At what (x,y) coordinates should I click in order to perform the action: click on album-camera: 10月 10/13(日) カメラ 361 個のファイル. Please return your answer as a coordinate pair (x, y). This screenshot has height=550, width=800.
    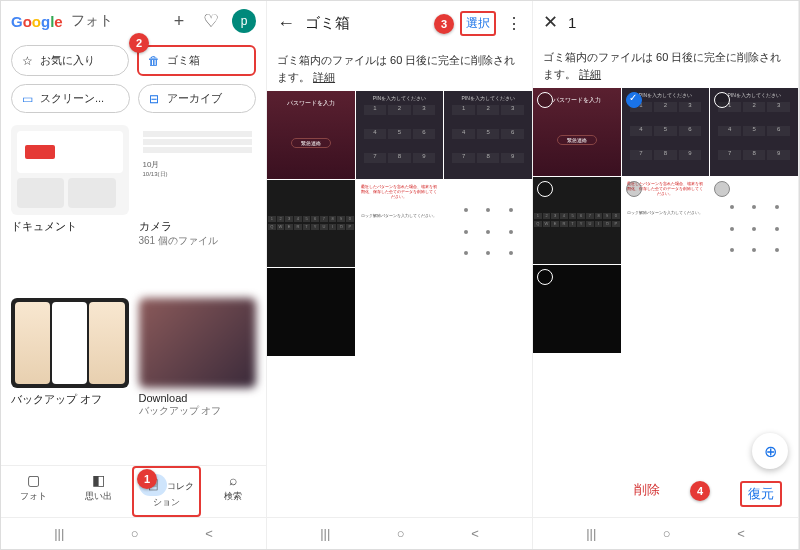
    Looking at the image, I should click on (198, 206).